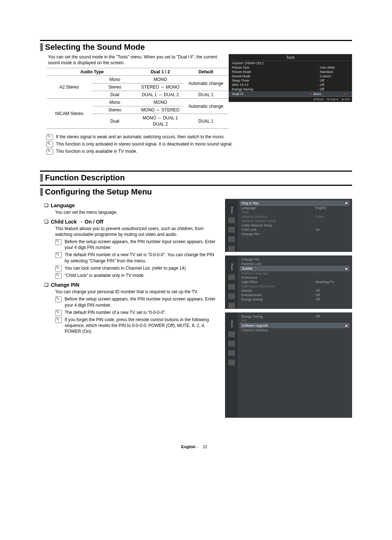 Image resolution: width=392 pixels, height=540 pixels. I want to click on setup-osd-row: Time, so click(295, 212).